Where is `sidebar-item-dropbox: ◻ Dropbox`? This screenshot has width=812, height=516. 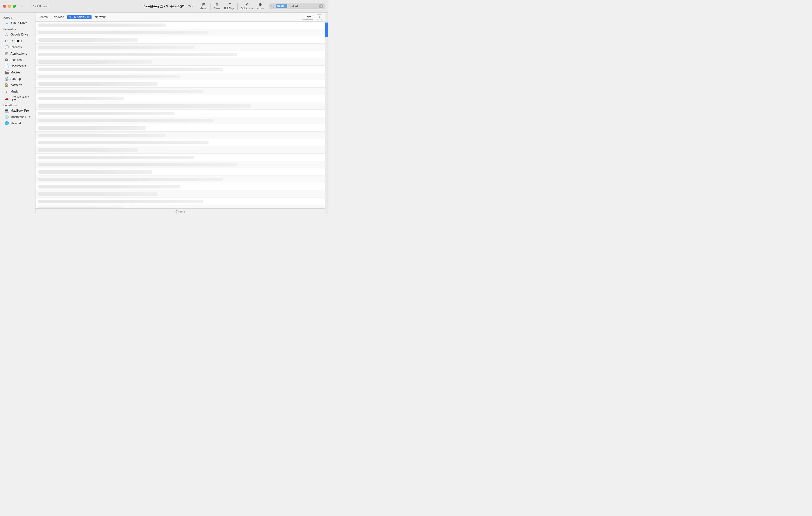 sidebar-item-dropbox: ◻ Dropbox is located at coordinates (18, 41).